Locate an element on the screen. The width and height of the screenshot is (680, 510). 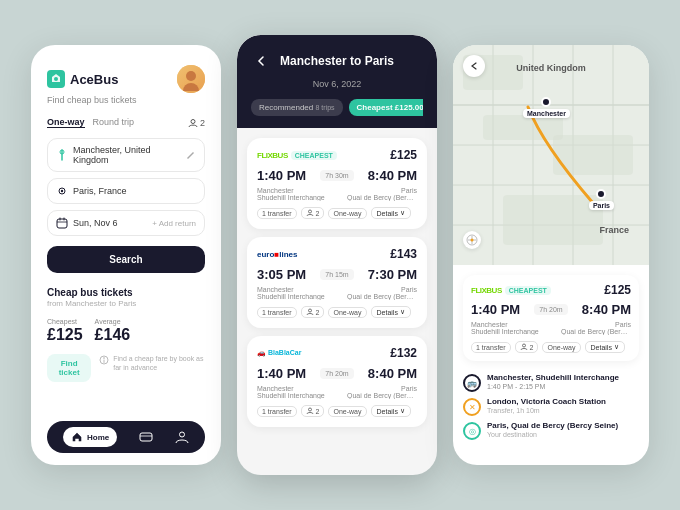
s3-flixbus-logo: FLIXBUS is located at coordinates (486, 290).